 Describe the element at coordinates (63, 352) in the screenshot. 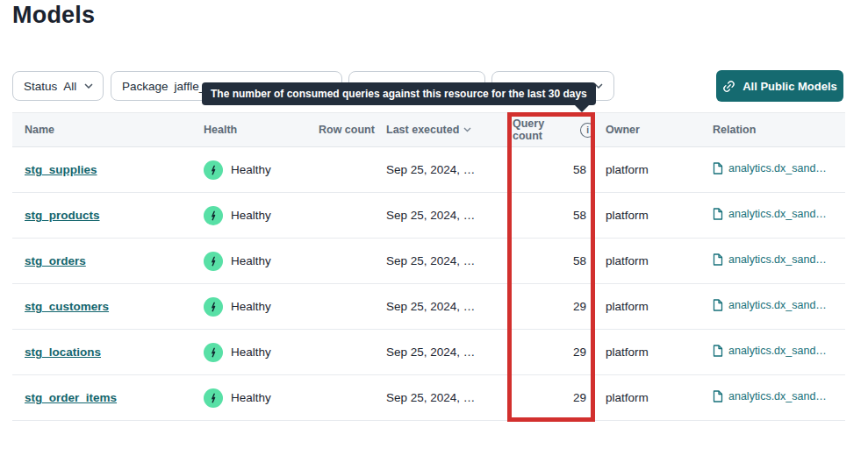

I see `model-name-link: stg_locations` at that location.